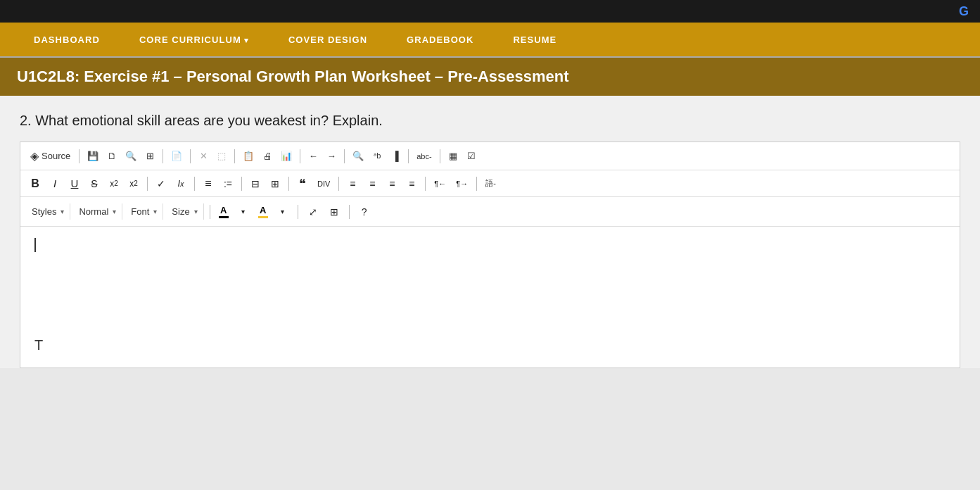 The width and height of the screenshot is (980, 490). I want to click on font-bgcolor-bar, so click(263, 217).